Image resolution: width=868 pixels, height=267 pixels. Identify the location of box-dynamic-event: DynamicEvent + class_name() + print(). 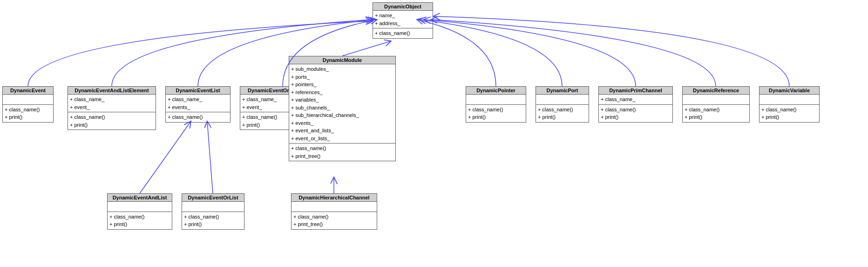
(28, 104).